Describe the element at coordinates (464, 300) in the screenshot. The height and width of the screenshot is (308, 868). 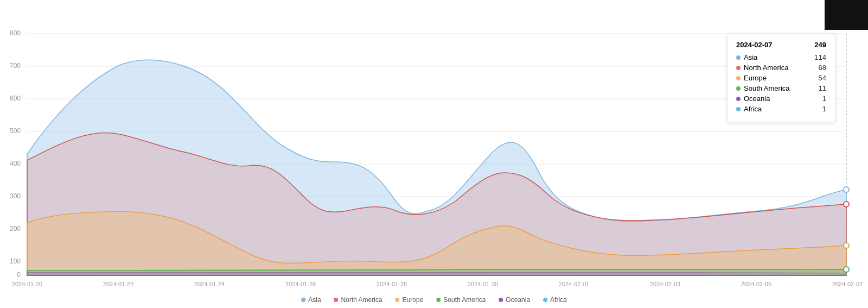
I see `legend-label: South America` at that location.